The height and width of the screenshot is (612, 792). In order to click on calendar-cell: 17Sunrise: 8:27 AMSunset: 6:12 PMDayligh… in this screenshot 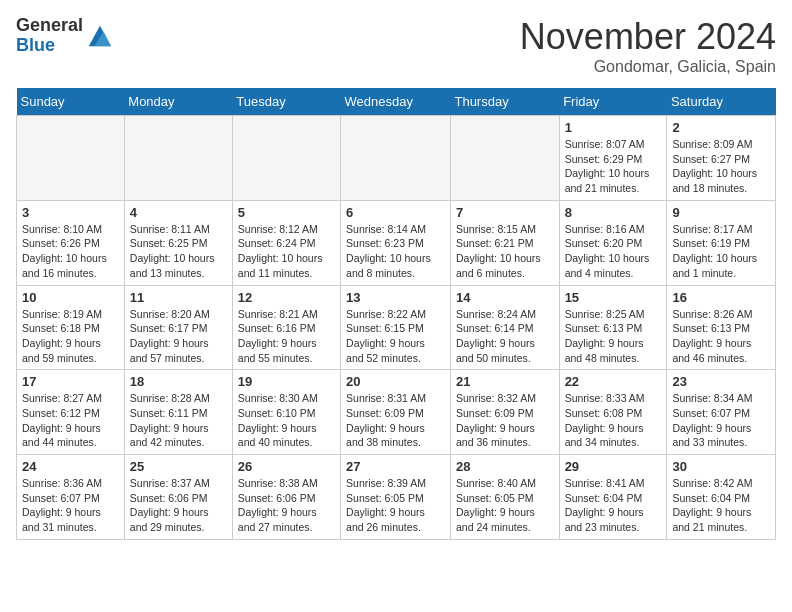, I will do `click(71, 412)`.